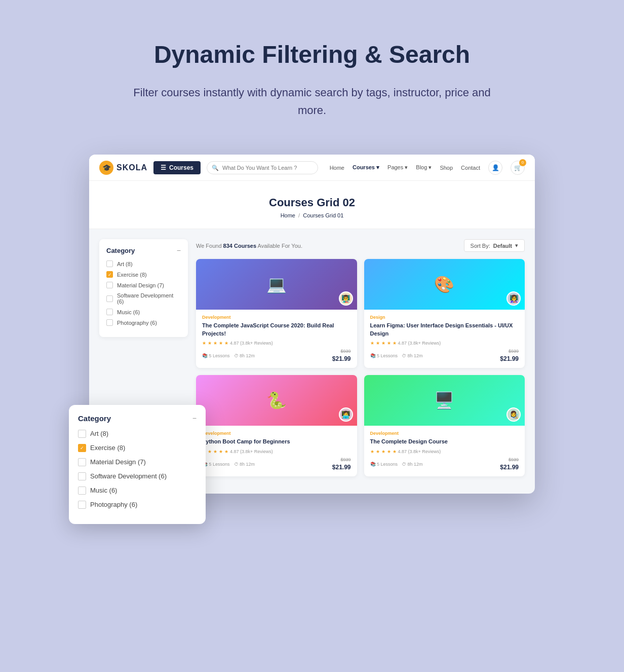  I want to click on logo-icon: 🎓, so click(106, 168).